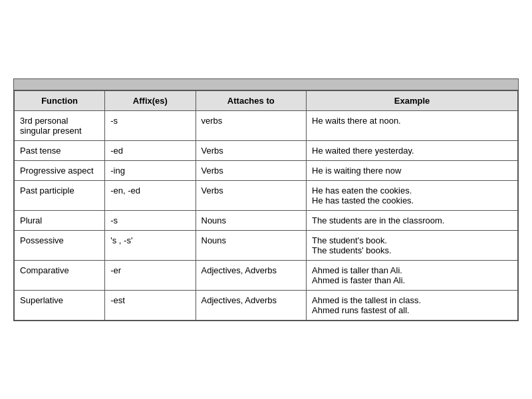 Image resolution: width=532 pixels, height=399 pixels. Describe the element at coordinates (150, 245) in the screenshot. I see `cell-affix: 's , -s'` at that location.